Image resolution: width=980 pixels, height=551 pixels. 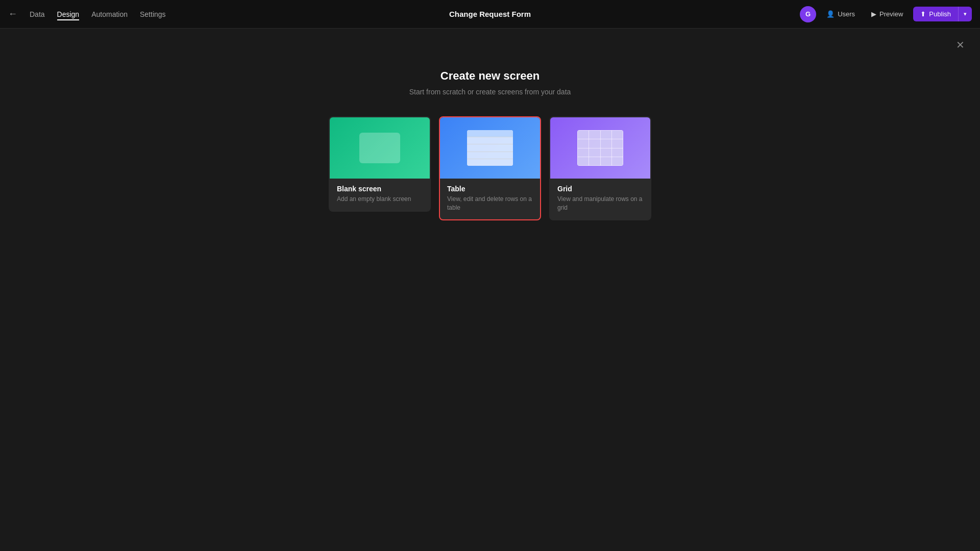 What do you see at coordinates (109, 14) in the screenshot?
I see `nav-automation: Automation` at bounding box center [109, 14].